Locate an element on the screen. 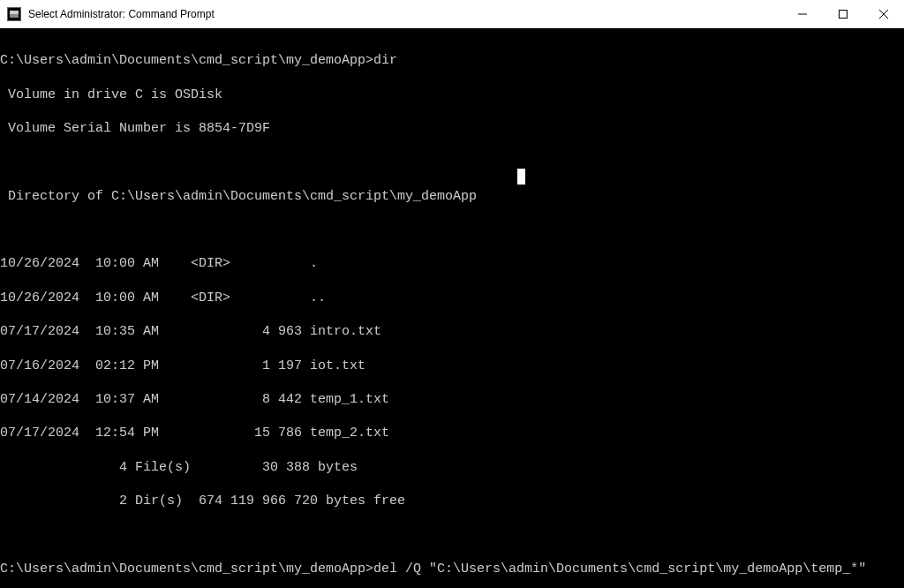  dir-entry: 07/14/2024 10:37 AM 8 442 temp_1.txt is located at coordinates (452, 399).